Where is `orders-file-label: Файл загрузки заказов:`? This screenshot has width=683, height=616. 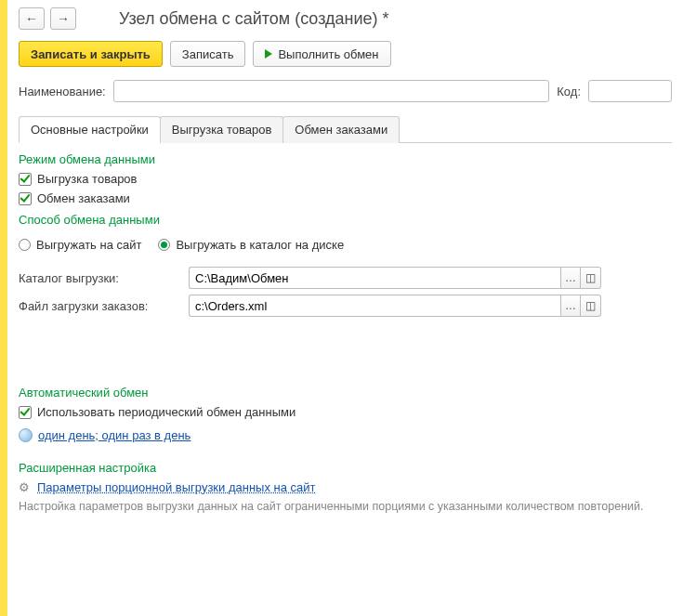
orders-file-label: Файл загрузки заказов: is located at coordinates (100, 307).